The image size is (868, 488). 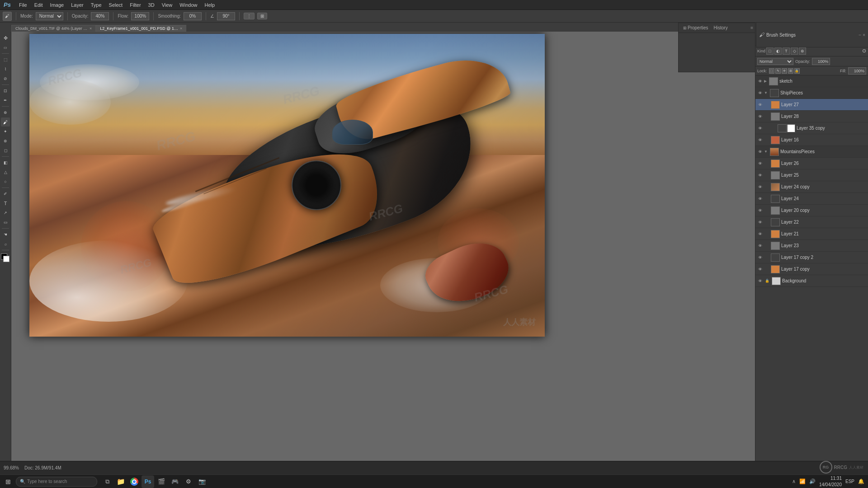 I want to click on menu-layer: Layer, so click(x=77, y=5).